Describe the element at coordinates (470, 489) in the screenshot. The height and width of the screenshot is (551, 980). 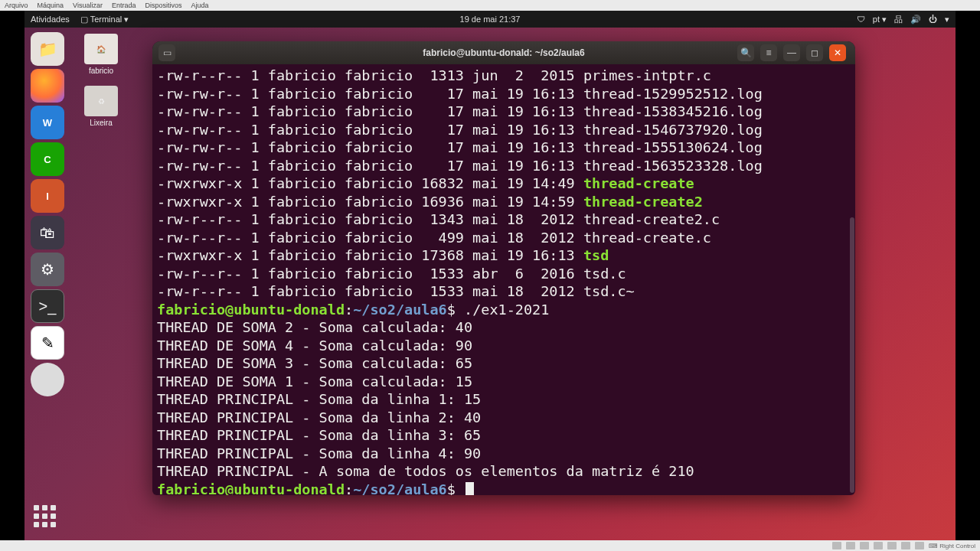
I see `cursor` at that location.